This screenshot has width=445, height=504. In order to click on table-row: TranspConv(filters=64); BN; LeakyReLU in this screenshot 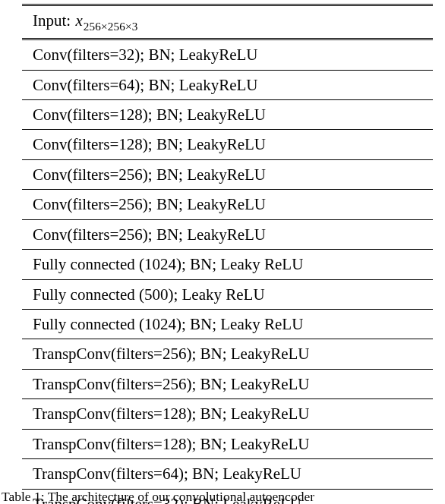, I will do `click(228, 474)`.